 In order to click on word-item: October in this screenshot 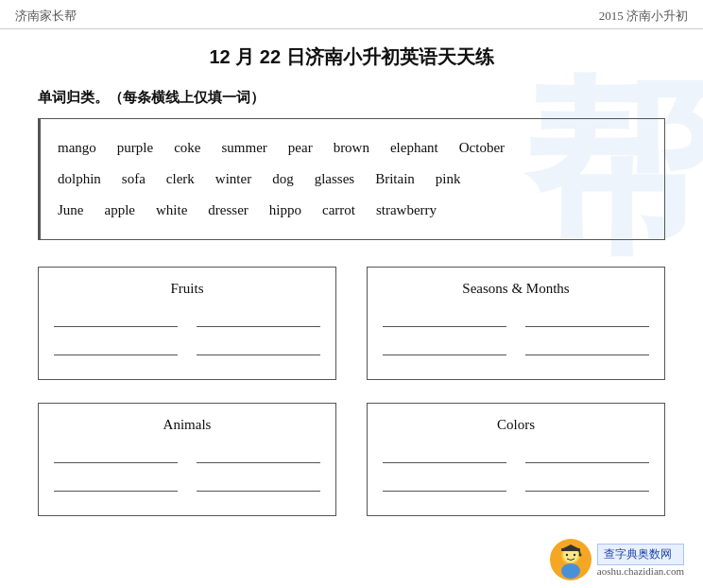, I will do `click(482, 147)`.